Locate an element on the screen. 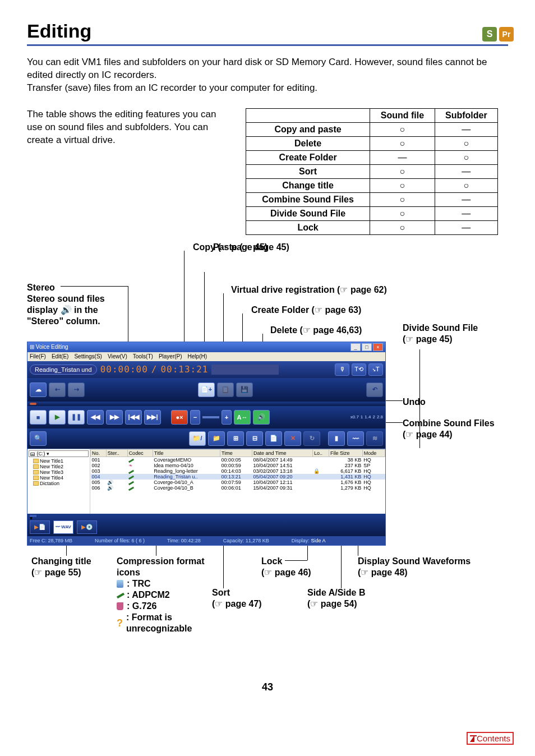  minimize-button: _ is located at coordinates (356, 347).